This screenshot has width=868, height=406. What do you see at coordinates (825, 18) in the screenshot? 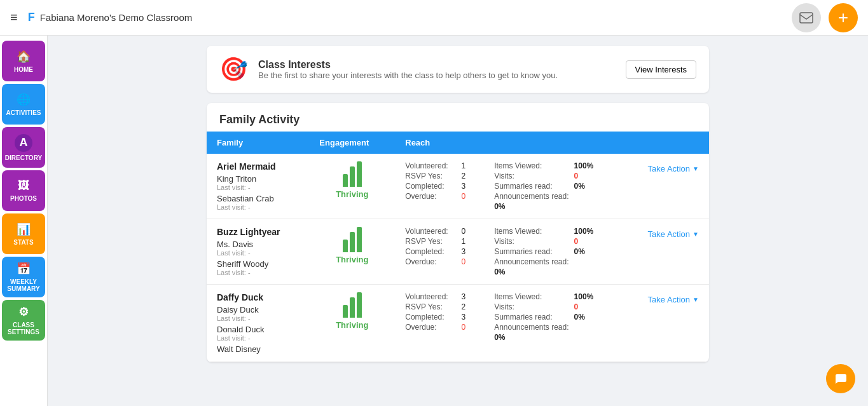
I see `topbar-right: +` at bounding box center [825, 18].